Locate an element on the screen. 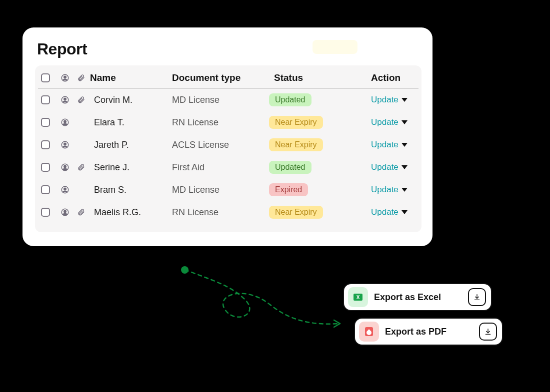  table-row: Elara T.RN LicenseNear ExpiryUpdate is located at coordinates (228, 122).